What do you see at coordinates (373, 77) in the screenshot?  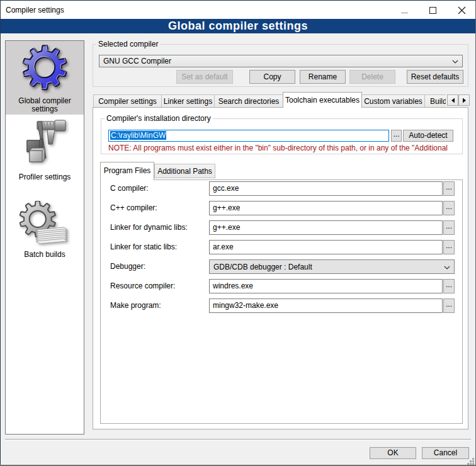 I see `delete-button: Delete` at bounding box center [373, 77].